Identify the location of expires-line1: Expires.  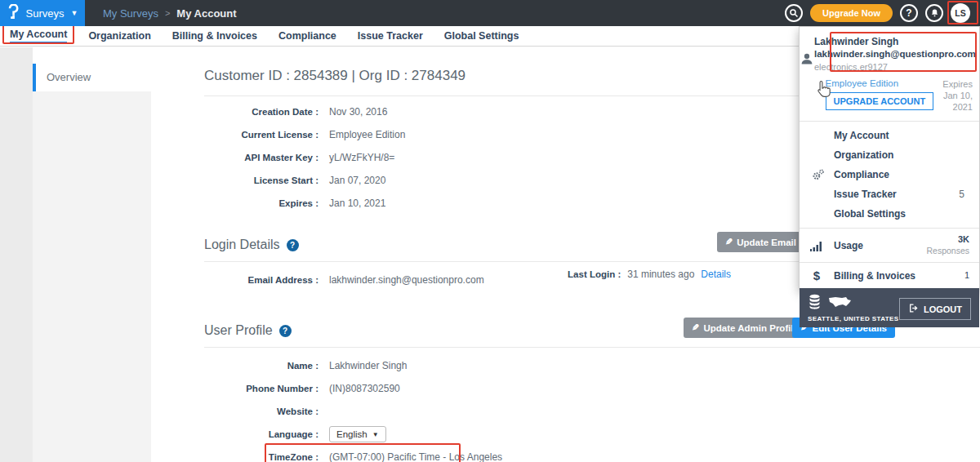
(953, 84).